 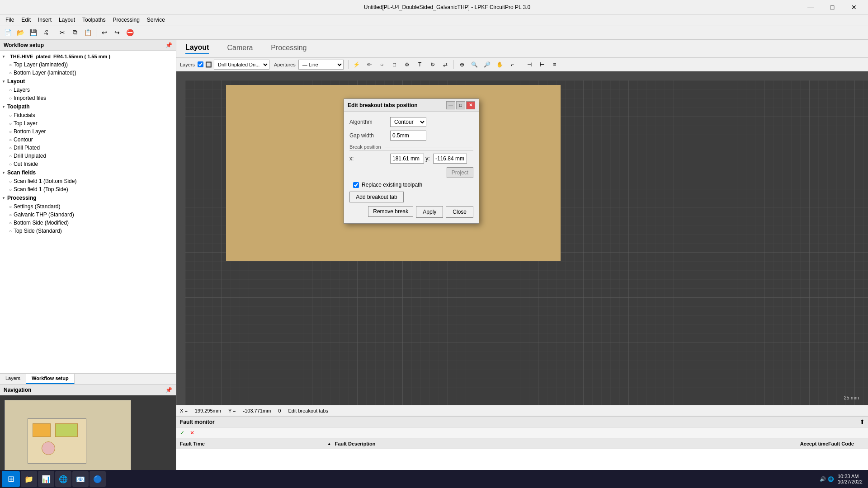 What do you see at coordinates (513, 65) in the screenshot?
I see `tool-corner: ⌐` at bounding box center [513, 65].